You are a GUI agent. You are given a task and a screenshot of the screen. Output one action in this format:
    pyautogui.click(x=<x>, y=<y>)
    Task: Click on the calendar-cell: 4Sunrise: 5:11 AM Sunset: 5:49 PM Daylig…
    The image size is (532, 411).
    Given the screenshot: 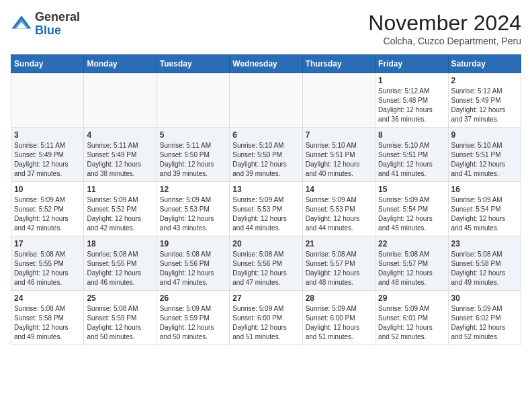 What is the action you would take?
    pyautogui.click(x=120, y=154)
    